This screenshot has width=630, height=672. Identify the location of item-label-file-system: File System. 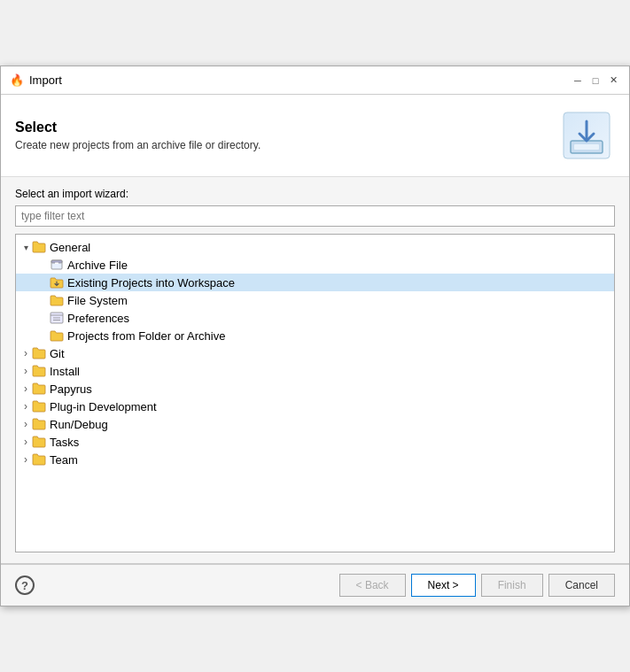
(97, 301).